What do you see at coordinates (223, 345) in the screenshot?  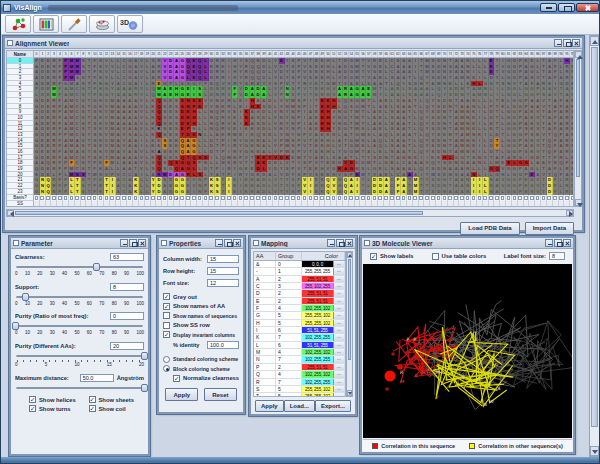 I see `identity-field: 100.0` at bounding box center [223, 345].